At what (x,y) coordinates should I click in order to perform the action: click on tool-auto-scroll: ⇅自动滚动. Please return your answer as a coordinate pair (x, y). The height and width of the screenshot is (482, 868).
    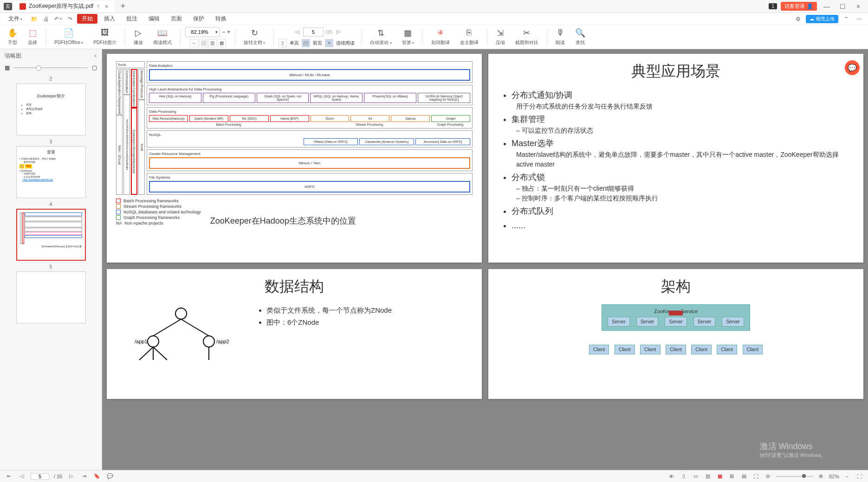
    Looking at the image, I should click on (381, 37).